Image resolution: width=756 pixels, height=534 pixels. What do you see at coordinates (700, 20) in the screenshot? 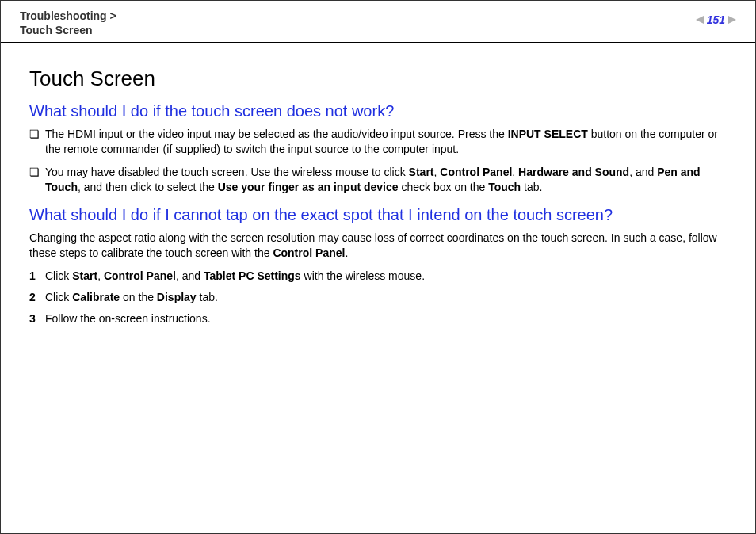
I see `prev-page-icon` at bounding box center [700, 20].